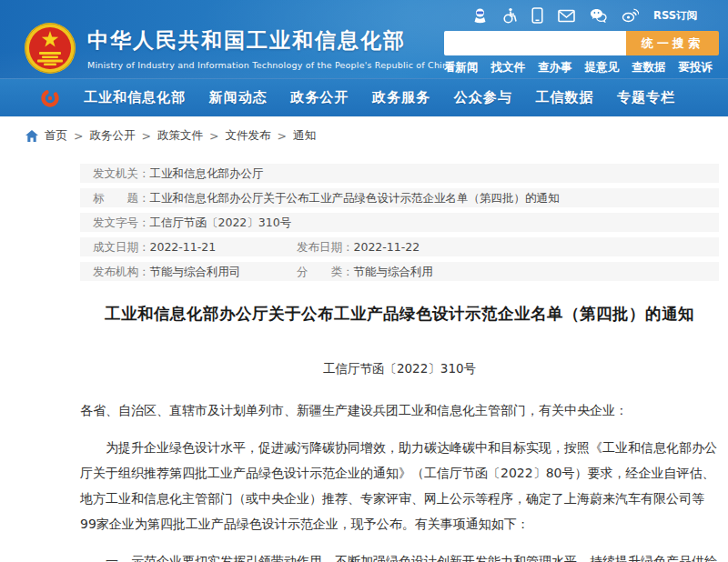  What do you see at coordinates (355, 198) in the screenshot?
I see `meta-value: 工业和信息化部办公厅关于公布工业产品绿色设计示范企业名单（第四批）的通知` at bounding box center [355, 198].